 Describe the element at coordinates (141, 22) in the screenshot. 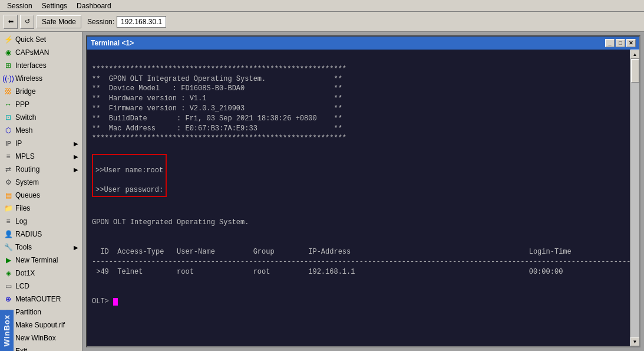

I see `session-ip: 192.168.30.1` at that location.